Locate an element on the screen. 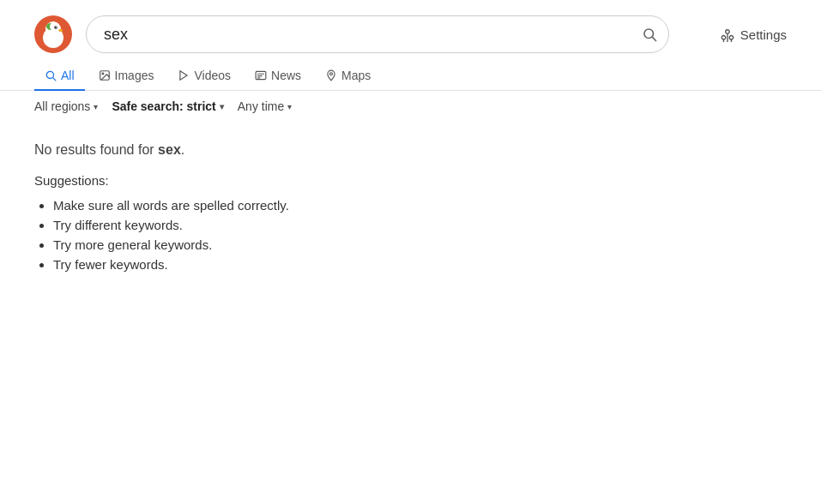 This screenshot has width=821, height=504. search-bar-wrapper: sex is located at coordinates (377, 34).